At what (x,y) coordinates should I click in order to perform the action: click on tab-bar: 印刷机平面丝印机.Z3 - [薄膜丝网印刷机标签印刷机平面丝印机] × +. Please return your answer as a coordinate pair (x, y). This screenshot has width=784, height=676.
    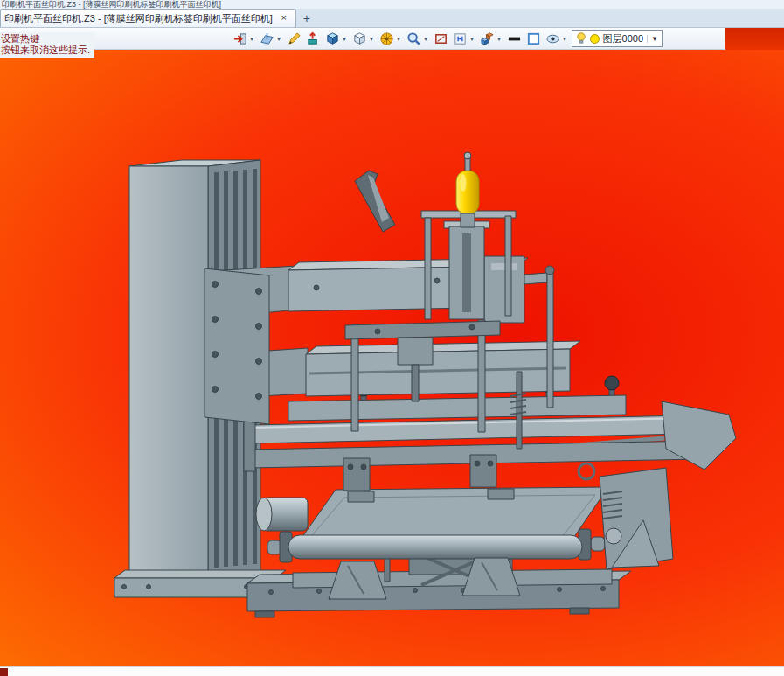
    Looking at the image, I should click on (392, 18).